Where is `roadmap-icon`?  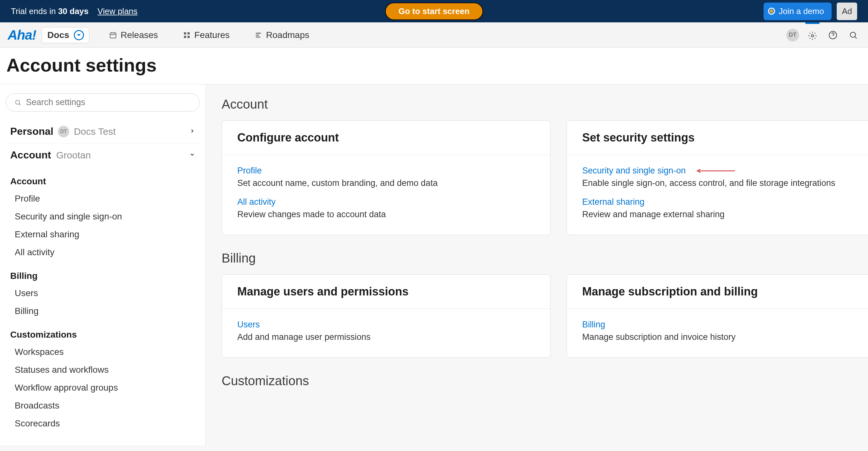
roadmap-icon is located at coordinates (258, 35).